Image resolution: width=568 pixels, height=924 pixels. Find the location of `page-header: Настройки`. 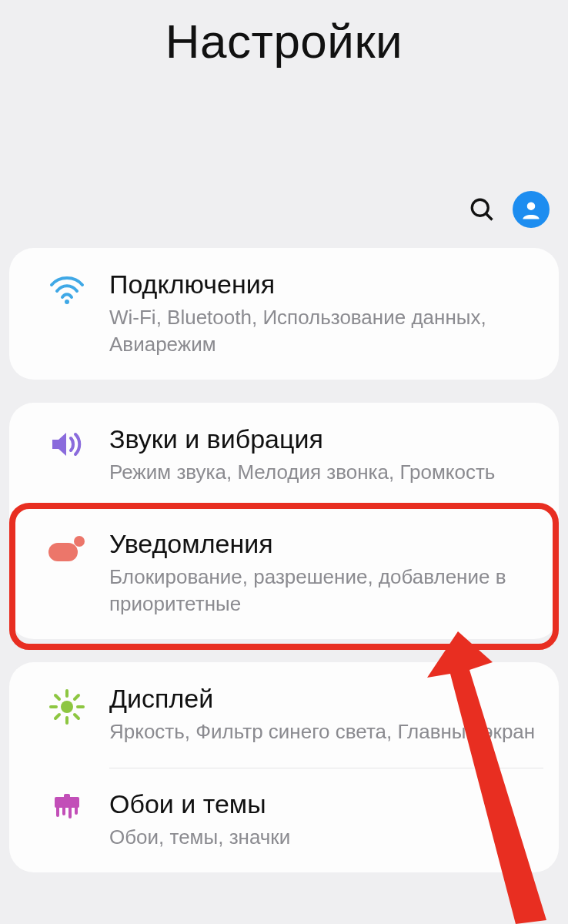

page-header: Настройки is located at coordinates (284, 34).